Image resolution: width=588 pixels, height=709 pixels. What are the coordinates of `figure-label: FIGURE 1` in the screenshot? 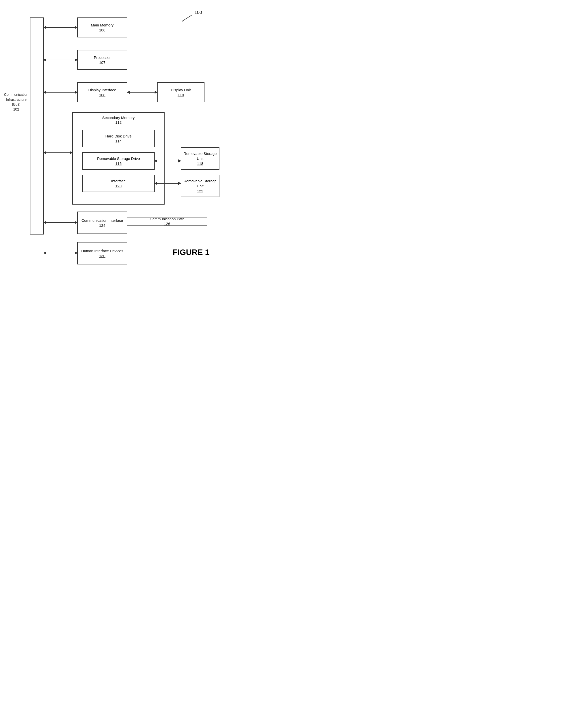 It's located at (191, 253).